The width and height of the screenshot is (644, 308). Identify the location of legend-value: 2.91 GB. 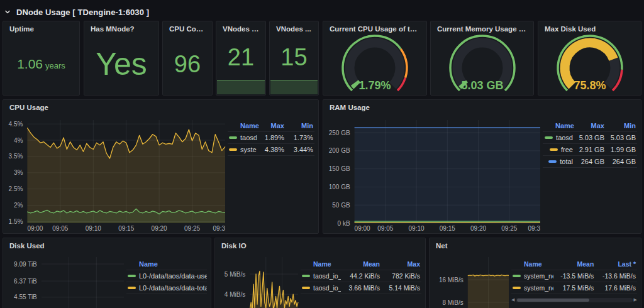
(590, 150).